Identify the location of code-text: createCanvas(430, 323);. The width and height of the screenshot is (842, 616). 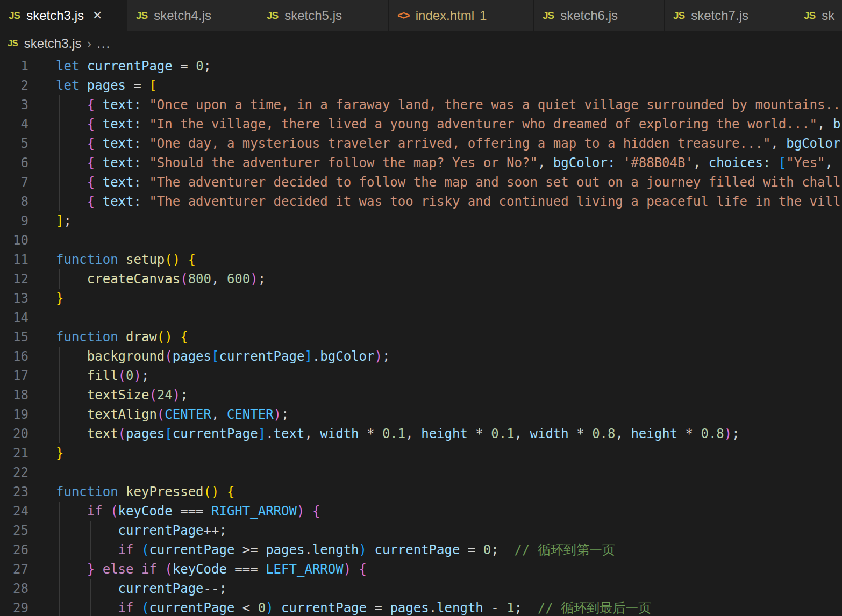
(161, 279).